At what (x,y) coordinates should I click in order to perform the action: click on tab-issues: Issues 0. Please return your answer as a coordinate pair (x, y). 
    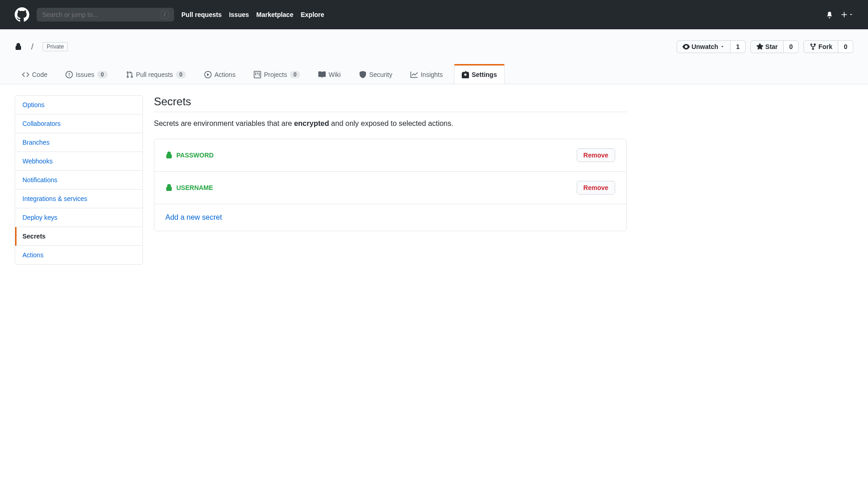
    Looking at the image, I should click on (86, 74).